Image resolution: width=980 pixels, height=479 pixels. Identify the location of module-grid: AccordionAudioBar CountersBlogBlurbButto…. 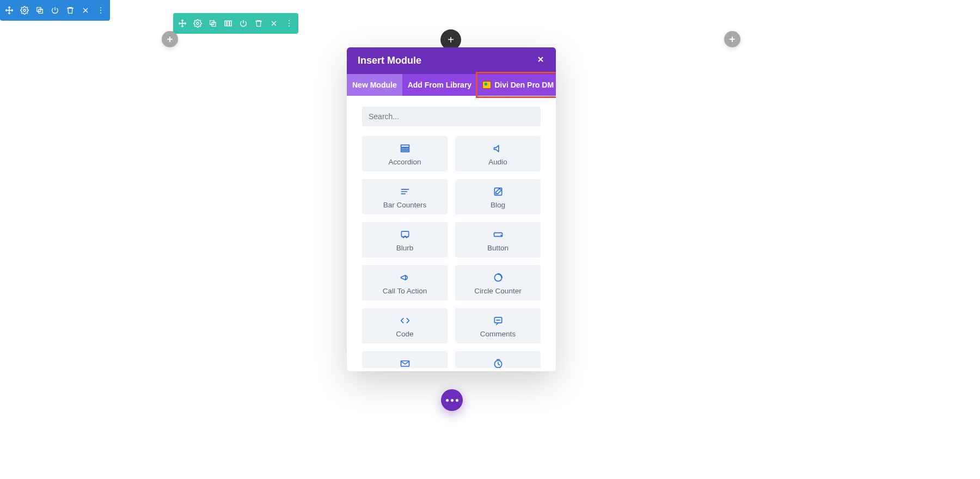
(451, 252).